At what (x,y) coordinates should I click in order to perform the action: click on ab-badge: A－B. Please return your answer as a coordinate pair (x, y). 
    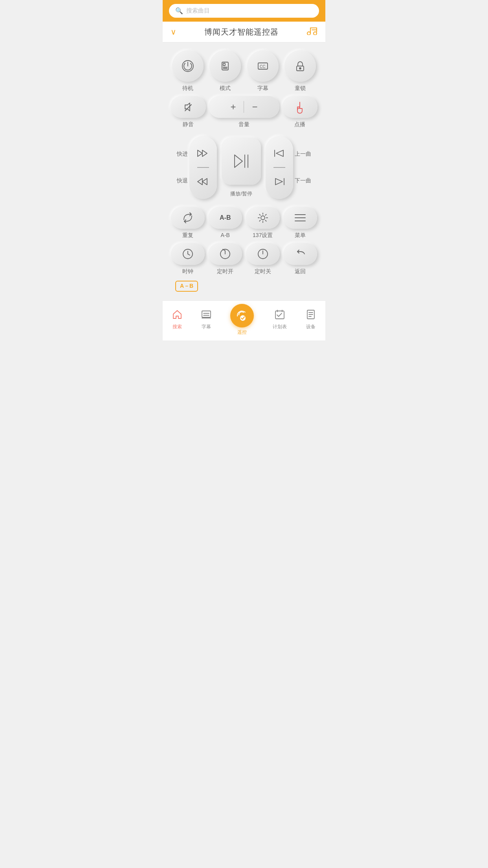
    Looking at the image, I should click on (187, 286).